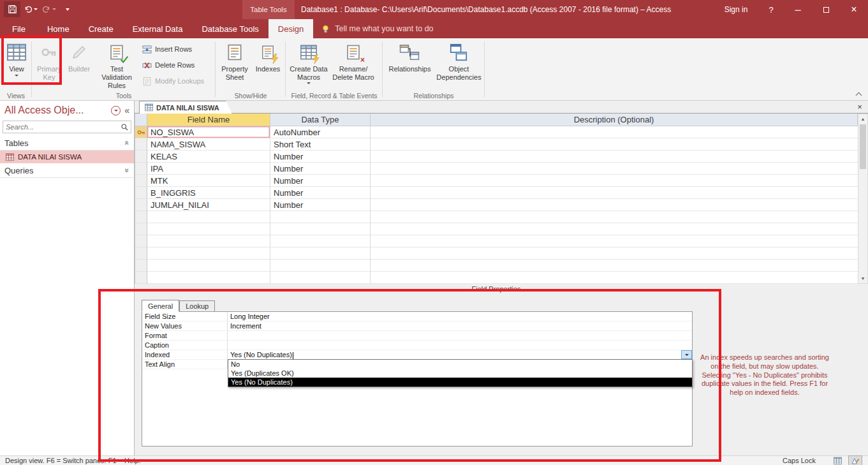  I want to click on data-type-cell: Short Text, so click(320, 144).